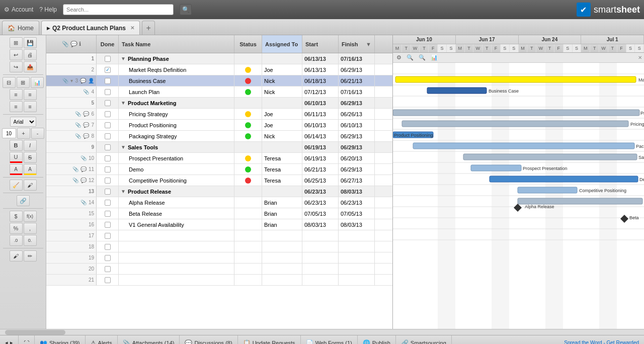  I want to click on font-size-input, so click(9, 133).